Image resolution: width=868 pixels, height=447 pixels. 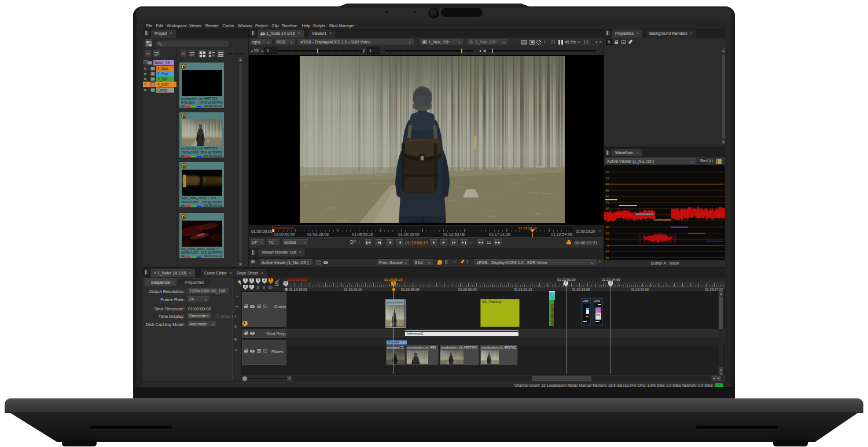 I want to click on svg-text: 0, so click(x=608, y=246).